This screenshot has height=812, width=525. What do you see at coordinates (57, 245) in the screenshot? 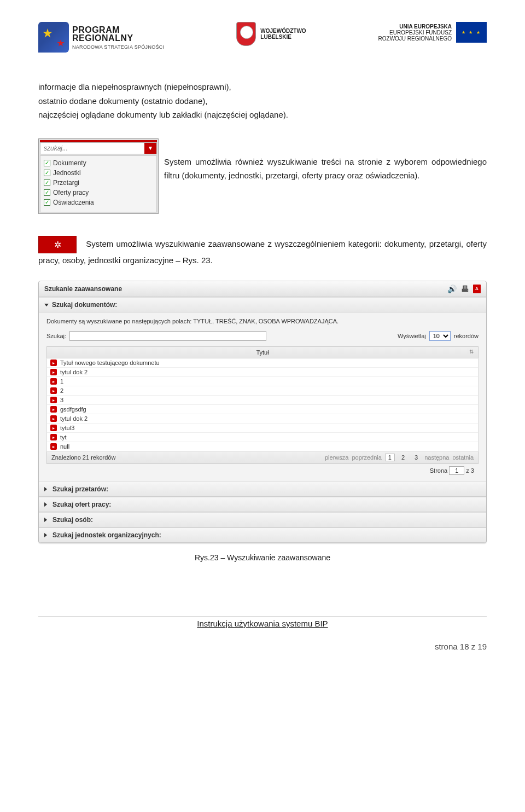
I see `gear-icon: ✲` at bounding box center [57, 245].